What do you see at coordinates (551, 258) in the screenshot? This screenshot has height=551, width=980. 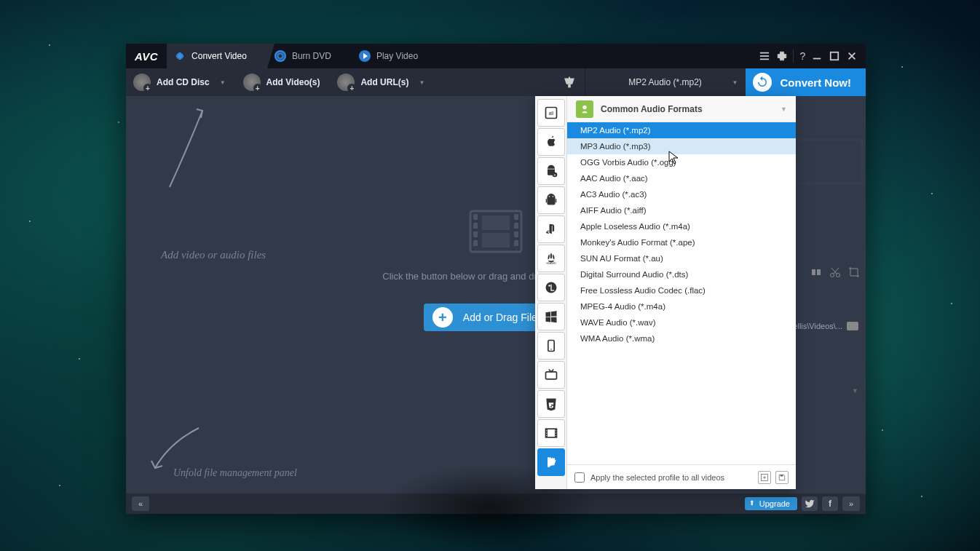 I see `category-huawei: HUAWEI` at bounding box center [551, 258].